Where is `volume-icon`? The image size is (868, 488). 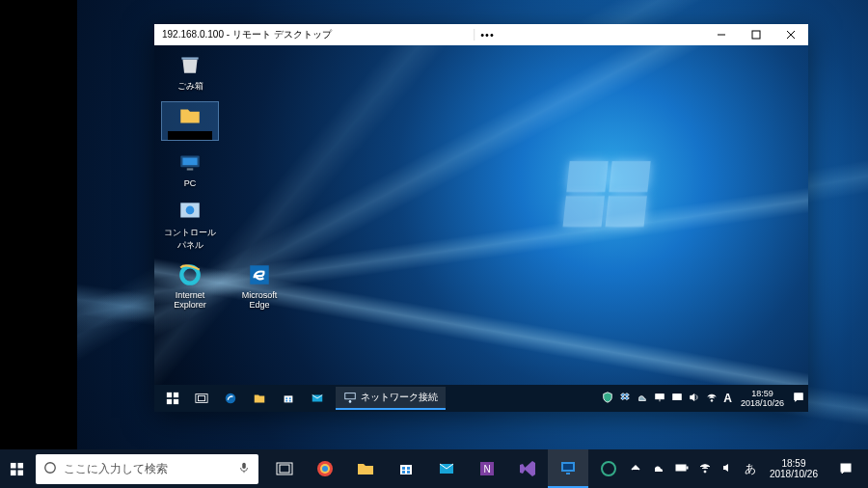
volume-icon is located at coordinates (728, 469).